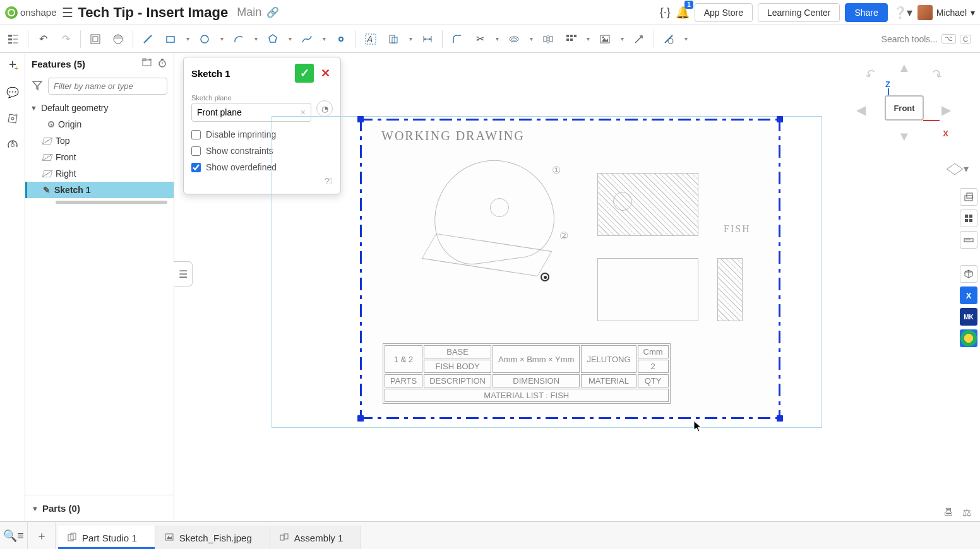 This screenshot has width=980, height=549. What do you see at coordinates (969, 338) in the screenshot?
I see `onshape-app-icon` at bounding box center [969, 338].